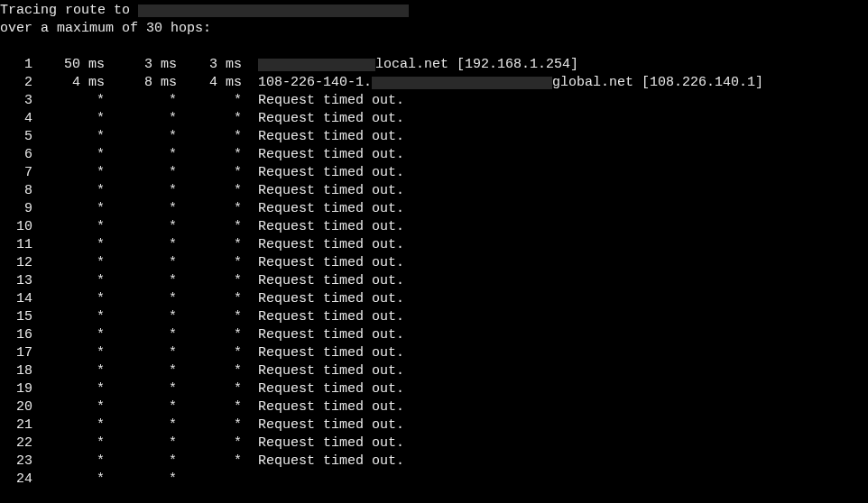  Describe the element at coordinates (563, 480) in the screenshot. I see `hop-destination` at that location.